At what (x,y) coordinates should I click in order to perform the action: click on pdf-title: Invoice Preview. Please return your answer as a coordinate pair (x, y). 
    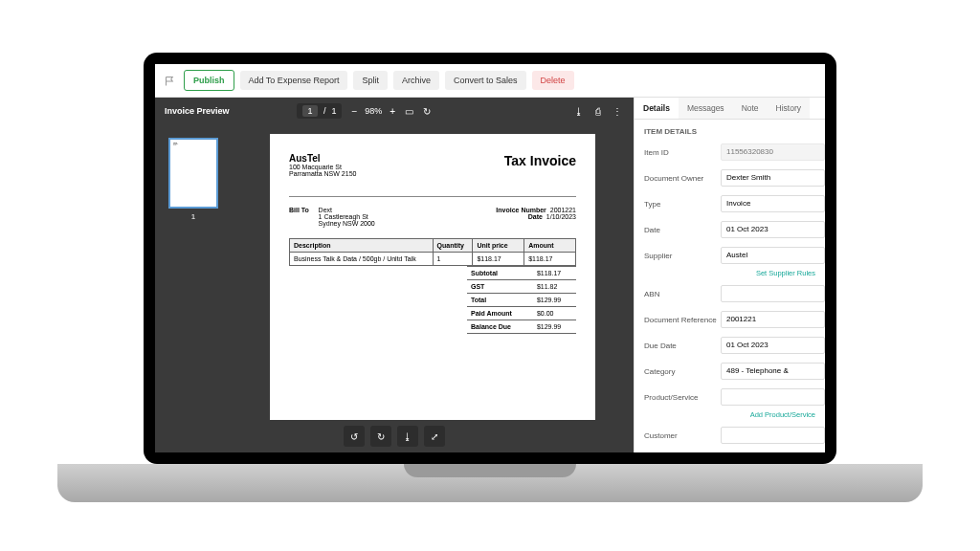
    Looking at the image, I should click on (231, 111).